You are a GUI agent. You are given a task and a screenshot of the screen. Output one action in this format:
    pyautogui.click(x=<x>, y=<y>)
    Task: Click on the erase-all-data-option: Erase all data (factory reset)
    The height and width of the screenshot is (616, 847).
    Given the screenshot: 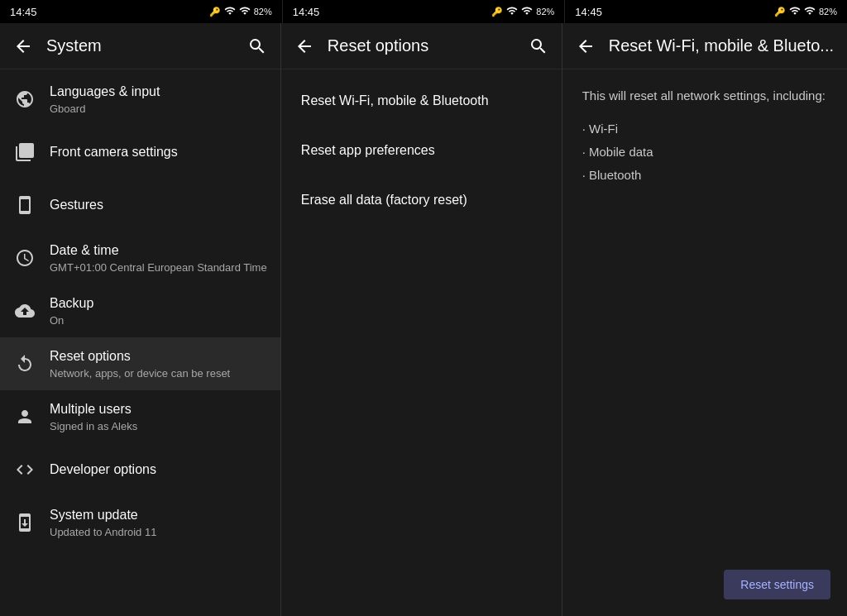 What is the action you would take?
    pyautogui.click(x=422, y=200)
    